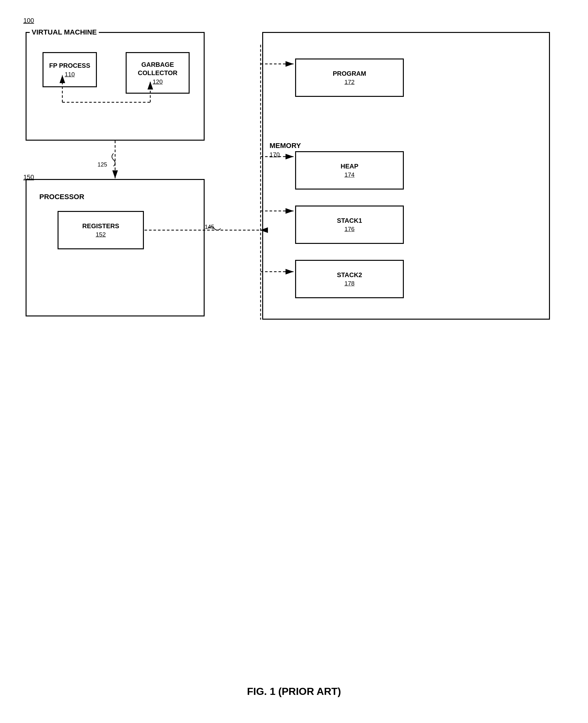 Image resolution: width=588 pixels, height=723 pixels. Describe the element at coordinates (350, 74) in the screenshot. I see `program-label: PROGRAM` at that location.